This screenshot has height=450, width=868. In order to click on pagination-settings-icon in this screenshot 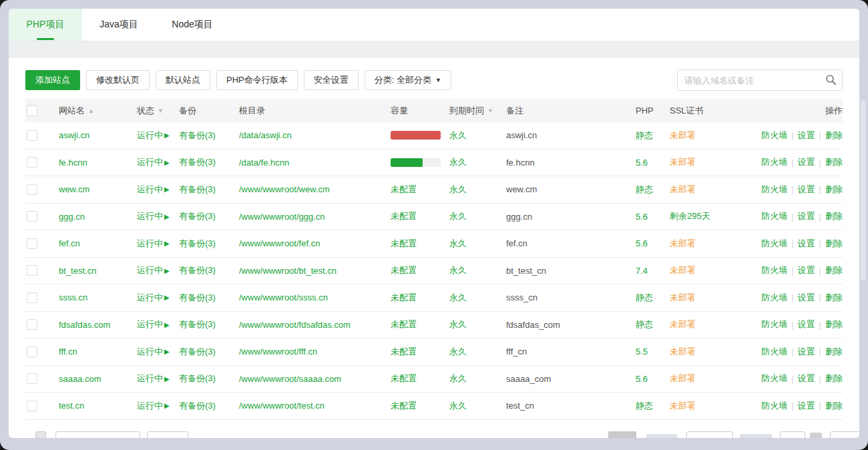, I will do `click(816, 435)`.